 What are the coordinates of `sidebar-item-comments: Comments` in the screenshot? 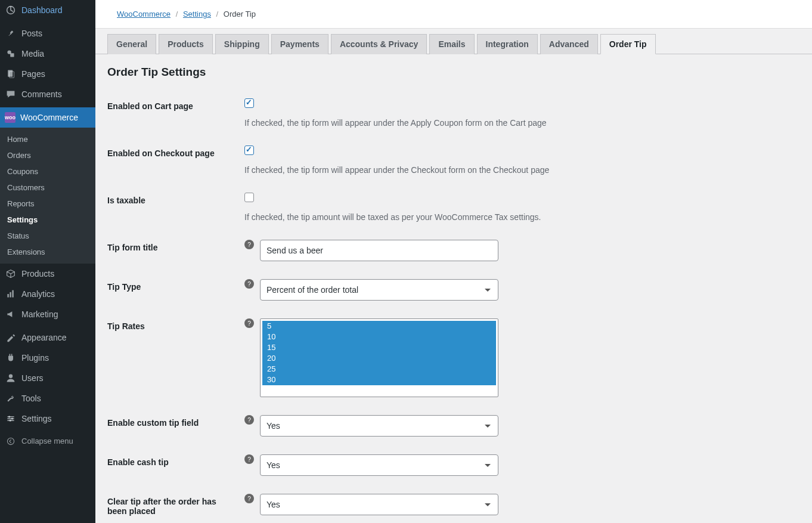 It's located at (48, 94).